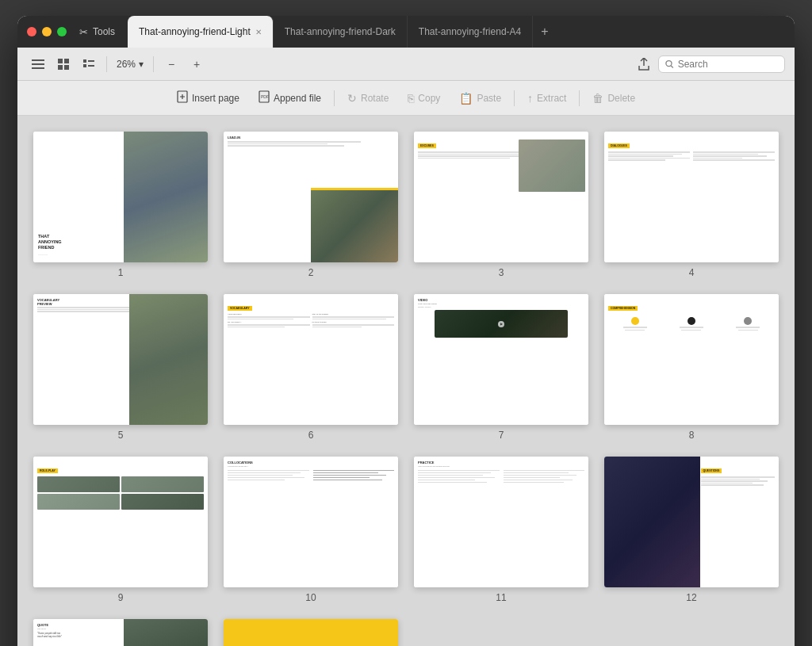 The height and width of the screenshot is (646, 812). Describe the element at coordinates (501, 205) in the screenshot. I see `page-thumb-3: EXCUSES 3` at that location.